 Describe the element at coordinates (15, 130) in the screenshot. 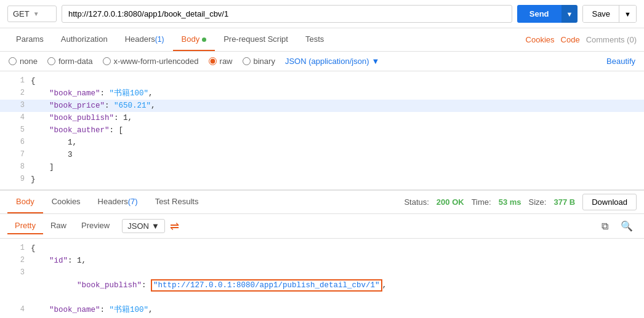

I see `line-num: 5` at that location.